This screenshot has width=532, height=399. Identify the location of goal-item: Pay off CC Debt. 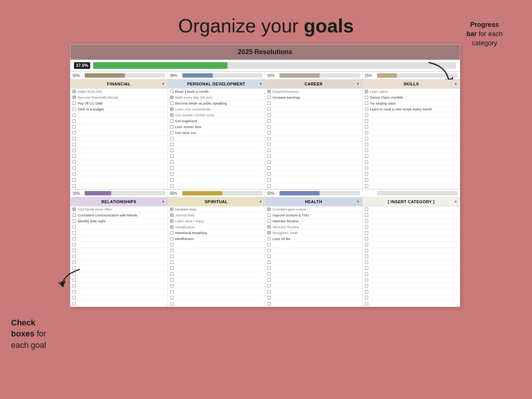
(119, 103).